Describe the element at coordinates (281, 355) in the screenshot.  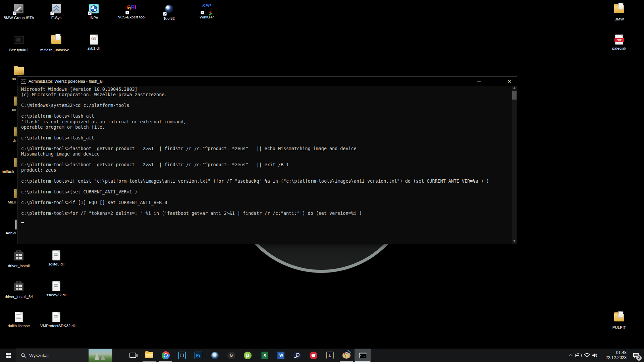
I see `word-icon: W` at that location.